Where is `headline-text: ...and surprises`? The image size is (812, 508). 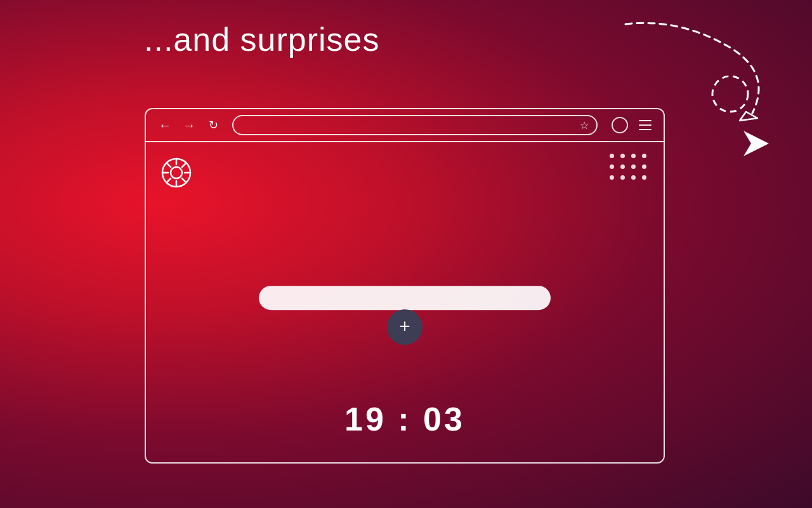 headline-text: ...and surprises is located at coordinates (262, 39).